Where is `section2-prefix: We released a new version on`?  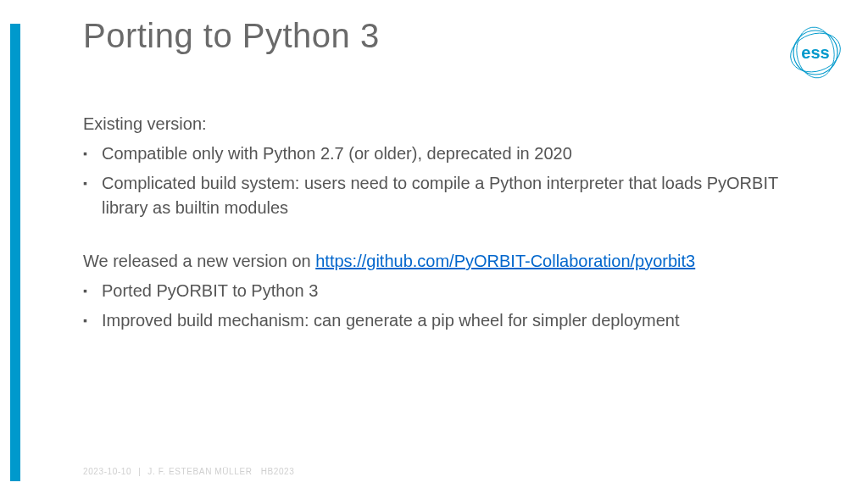 section2-prefix: We released a new version on is located at coordinates (199, 261).